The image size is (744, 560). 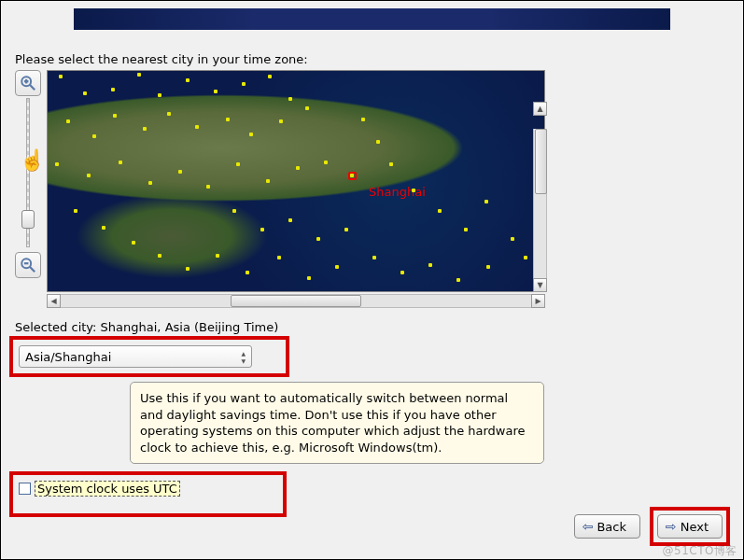 What do you see at coordinates (28, 219) in the screenshot?
I see `zoom-slider-handle` at bounding box center [28, 219].